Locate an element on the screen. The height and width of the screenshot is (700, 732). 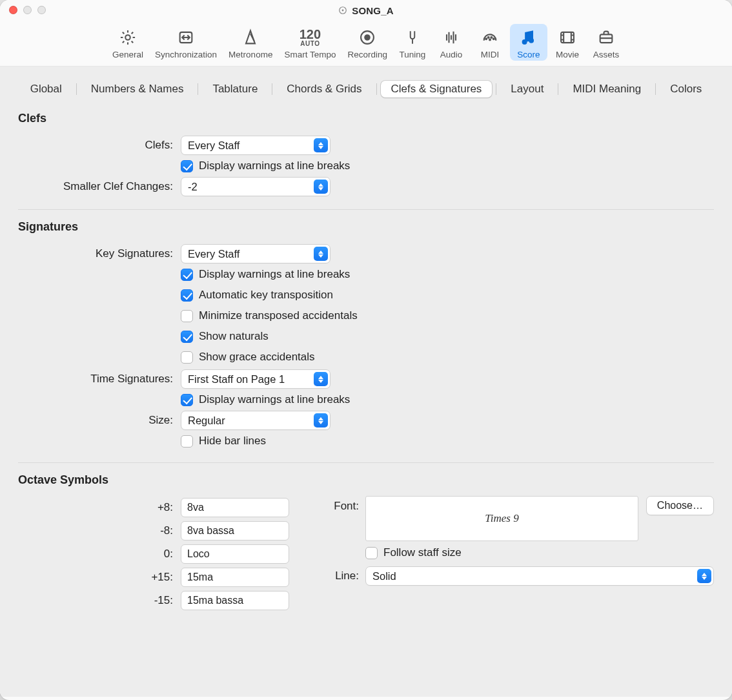
minimize-window-button is located at coordinates (27, 10).